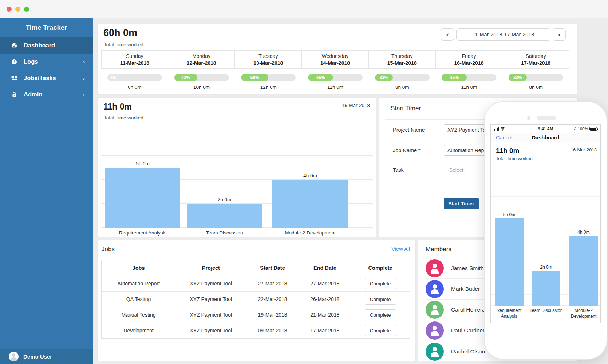 The height and width of the screenshot is (364, 608). Describe the element at coordinates (143, 233) in the screenshot. I see `x-axis-label: Requirement Analysis` at that location.